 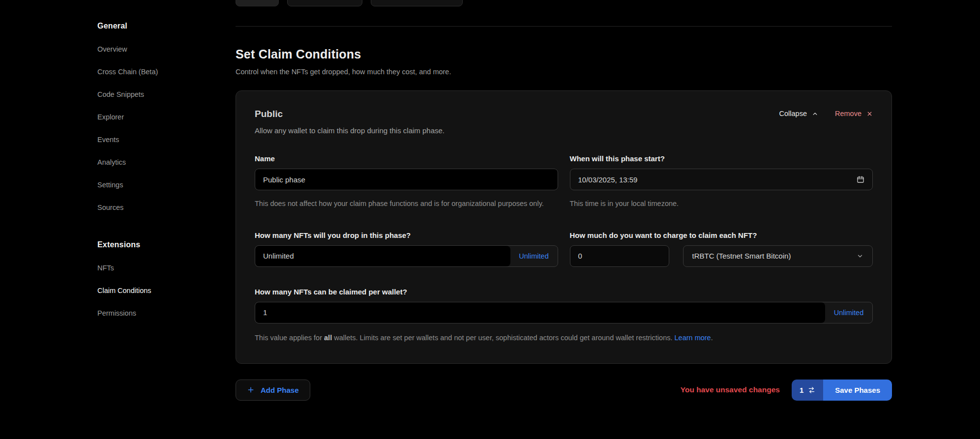 What do you see at coordinates (742, 256) in the screenshot?
I see `currency-selected-value: tRBTC (Testnet Smart Bitcoin)` at bounding box center [742, 256].